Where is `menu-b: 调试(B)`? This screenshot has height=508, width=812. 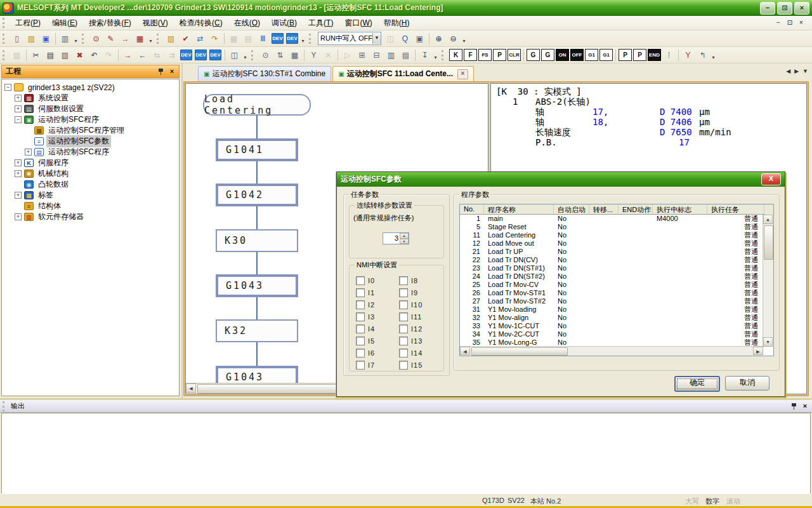
menu-b: 调试(B) is located at coordinates (284, 23).